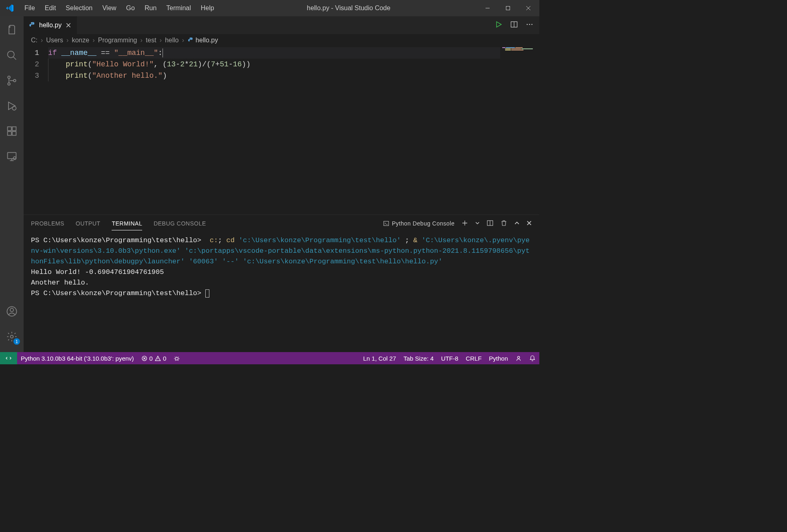 The image size is (787, 532). What do you see at coordinates (109, 8) in the screenshot?
I see `menu-view: View` at bounding box center [109, 8].